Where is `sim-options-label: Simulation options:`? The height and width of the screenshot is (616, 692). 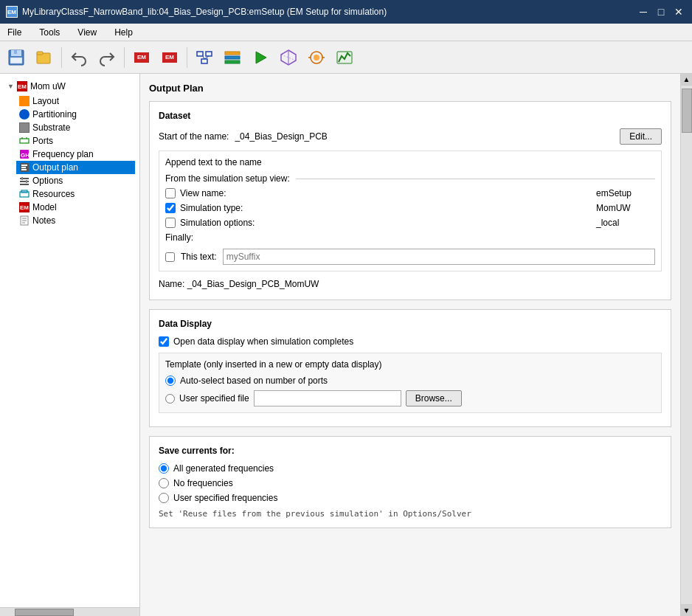
sim-options-label: Simulation options: is located at coordinates (217, 223).